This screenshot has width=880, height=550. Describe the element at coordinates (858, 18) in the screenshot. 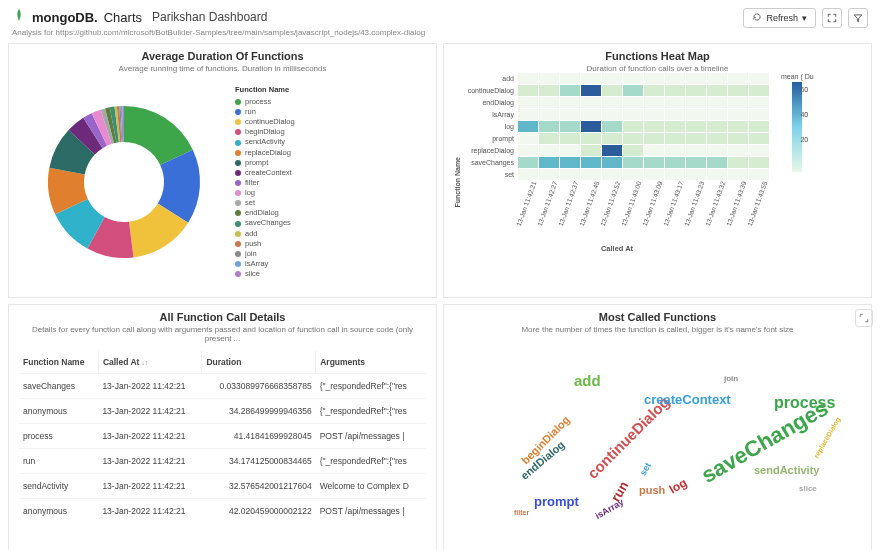

I see `filter-button` at that location.